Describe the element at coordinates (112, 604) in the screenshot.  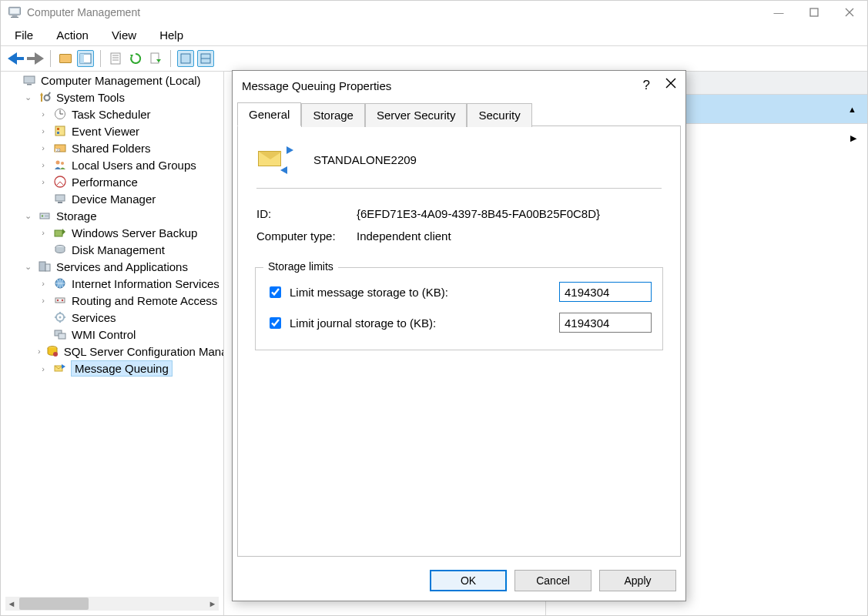
I see `tree-horizontal-scrollbar: ◄ ►` at that location.